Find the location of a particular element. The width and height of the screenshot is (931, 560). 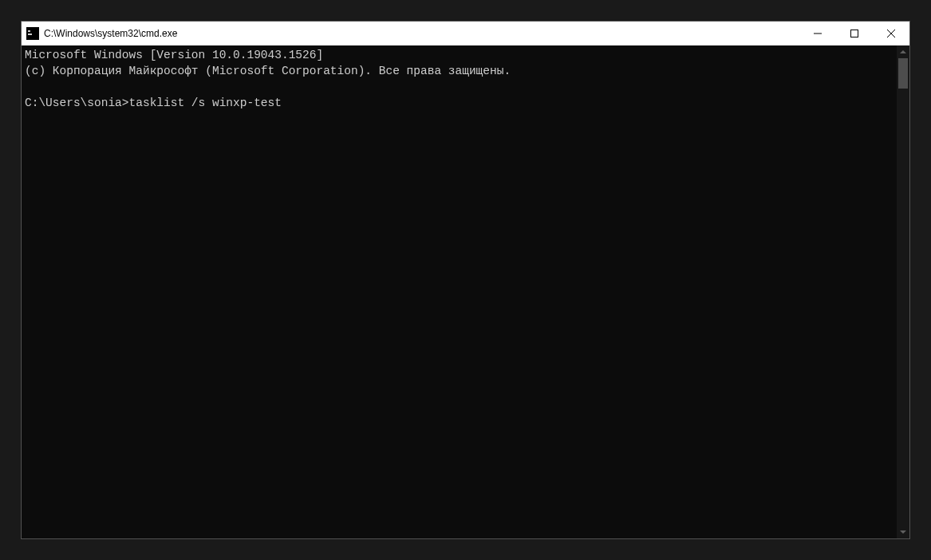

scroll-down-arrow-icon is located at coordinates (903, 532).